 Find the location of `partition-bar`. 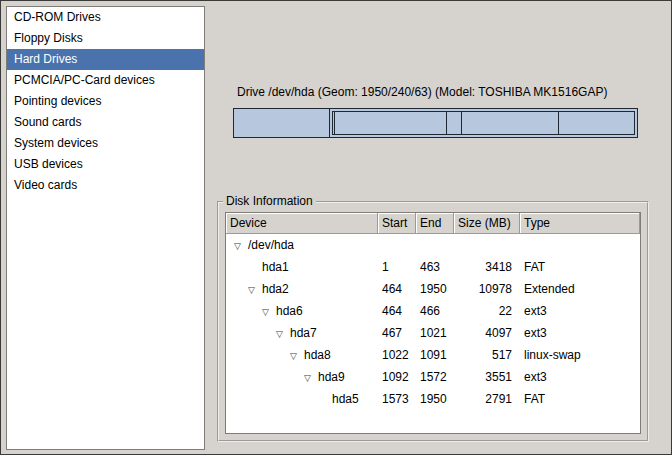

partition-bar is located at coordinates (436, 123).